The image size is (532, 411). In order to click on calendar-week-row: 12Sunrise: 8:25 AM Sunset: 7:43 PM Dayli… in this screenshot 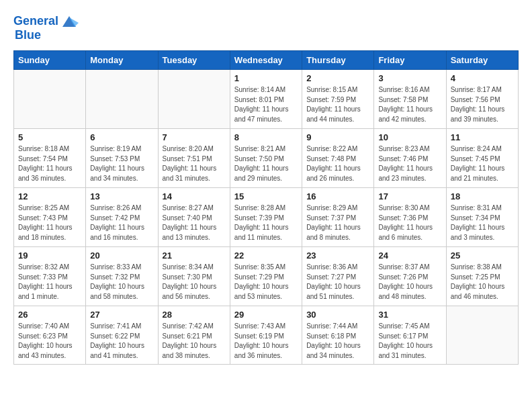, I will do `click(266, 218)`.